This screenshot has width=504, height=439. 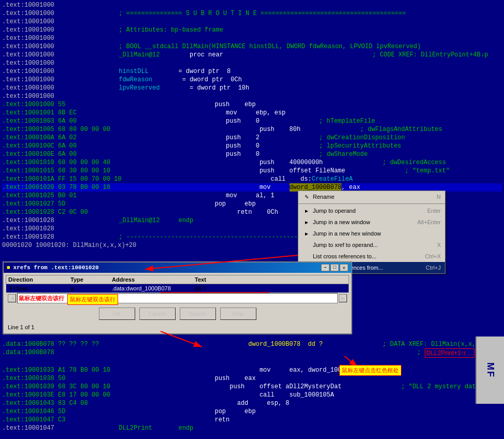 I want to click on disasm-line: .text:1000101A FF 15 00 70 00 10 call ds…, so click(x=252, y=179).